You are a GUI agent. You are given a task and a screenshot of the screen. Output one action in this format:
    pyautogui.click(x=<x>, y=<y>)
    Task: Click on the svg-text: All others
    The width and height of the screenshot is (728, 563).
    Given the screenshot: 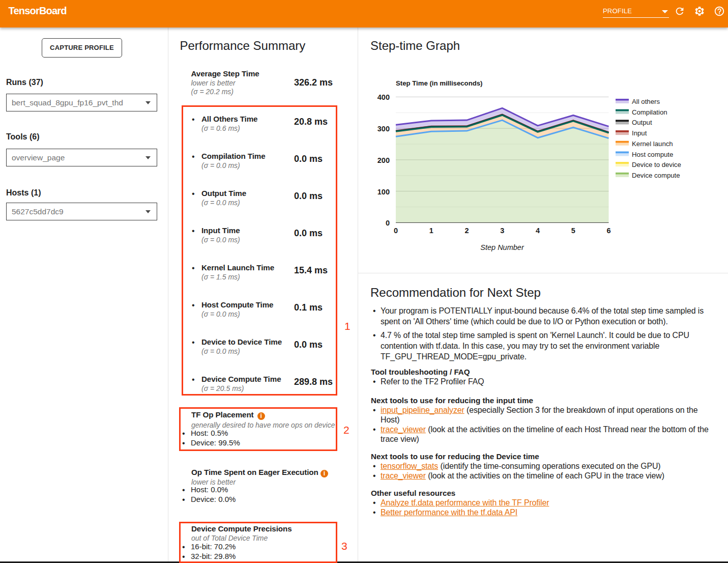 What is the action you would take?
    pyautogui.click(x=646, y=102)
    